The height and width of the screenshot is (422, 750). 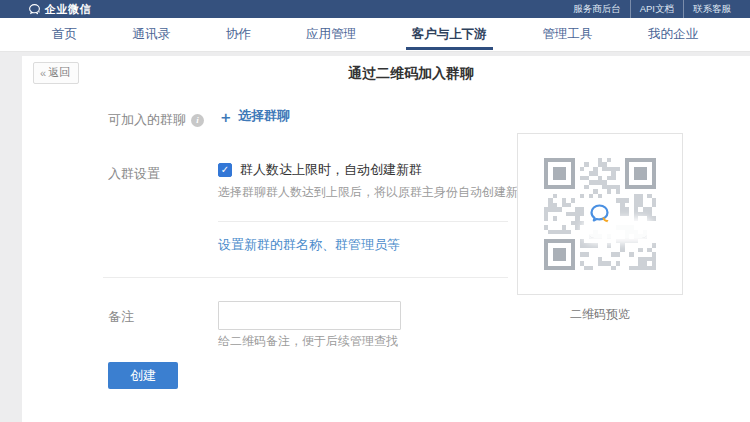 I want to click on app-logo: 企业微信, so click(x=60, y=10).